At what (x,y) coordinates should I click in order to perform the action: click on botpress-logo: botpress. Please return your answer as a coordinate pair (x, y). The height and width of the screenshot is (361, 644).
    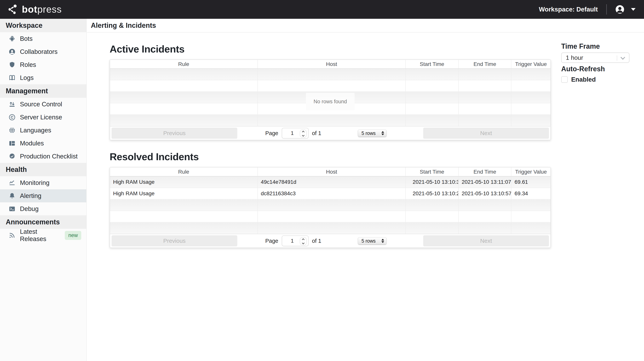
    Looking at the image, I should click on (34, 10).